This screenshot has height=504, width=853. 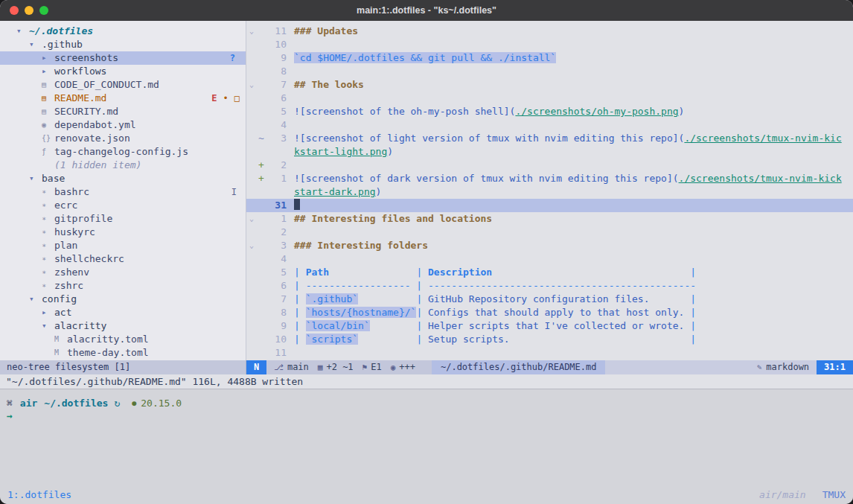 I want to click on text-segment: | ------------------ | -----------------…, so click(x=495, y=286).